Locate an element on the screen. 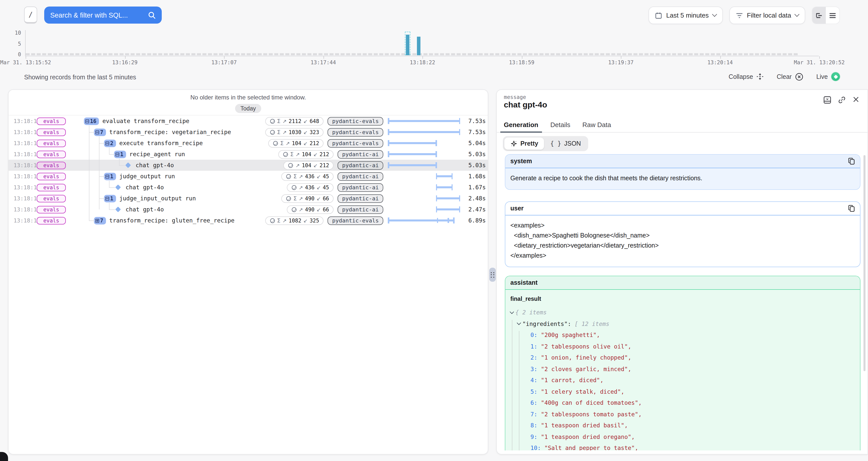  span-name: execute transform_recipe is located at coordinates (161, 143).